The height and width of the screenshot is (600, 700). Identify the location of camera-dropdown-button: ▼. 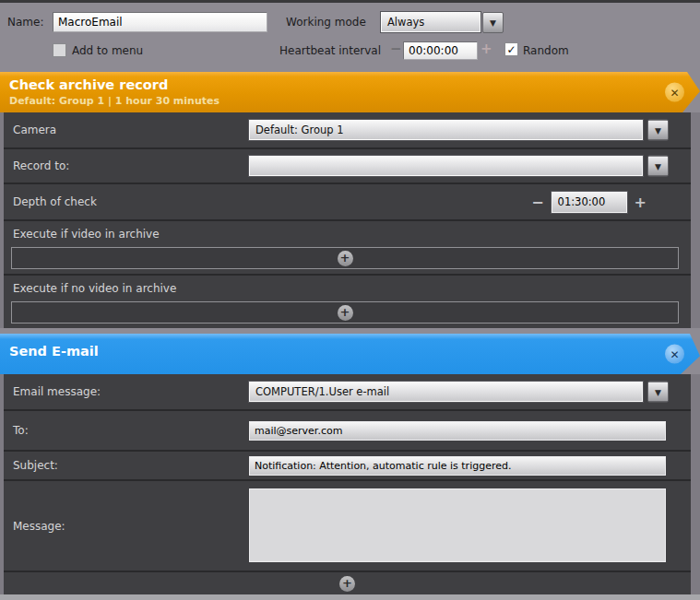
(658, 131).